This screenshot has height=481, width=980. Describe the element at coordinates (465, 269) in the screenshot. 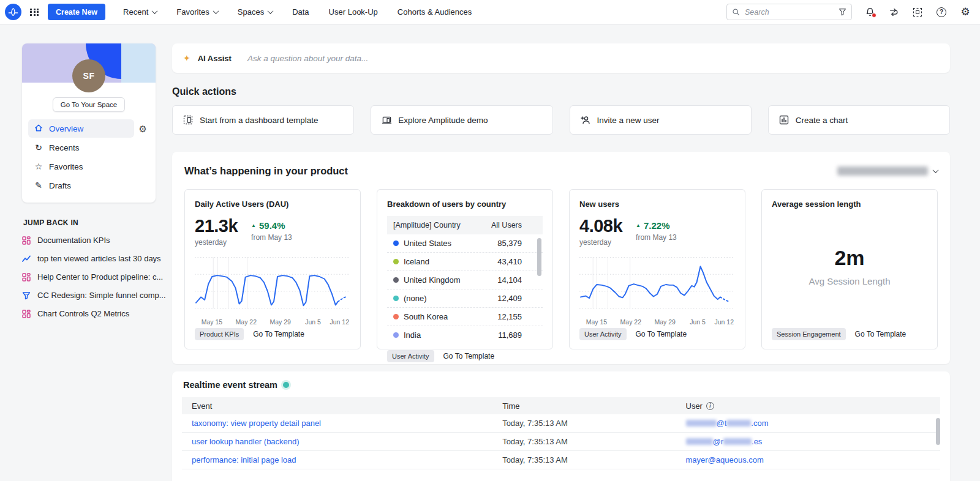

I see `kpi-card-country-breakdown: Breakdown of users by country [Amplitude…` at that location.